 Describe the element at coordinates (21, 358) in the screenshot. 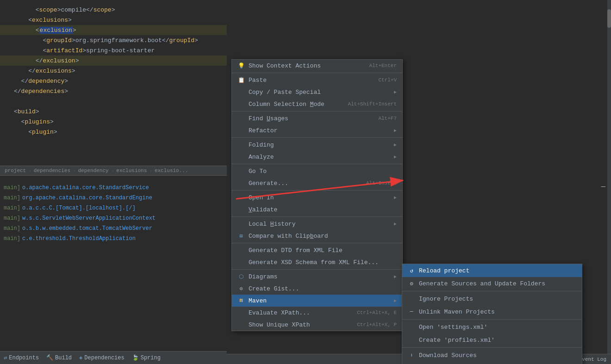

I see `toolbar-endpoints: ⇄ Endpoints` at that location.